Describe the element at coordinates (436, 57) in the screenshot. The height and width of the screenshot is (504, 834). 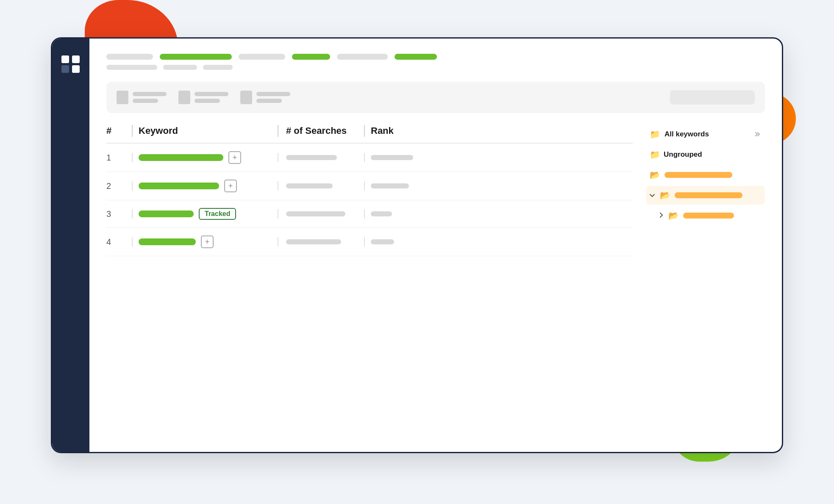
I see `top-nav` at that location.